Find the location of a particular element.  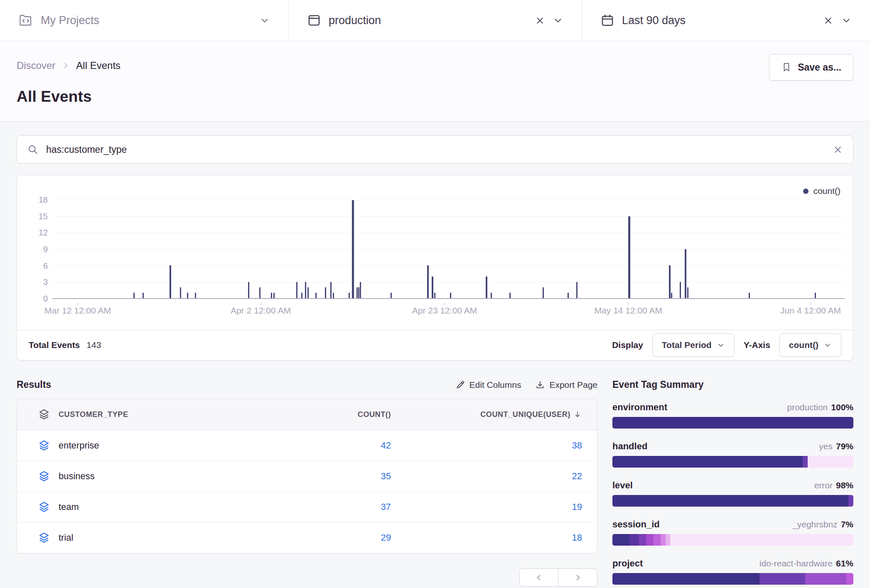

cell-customer-type: team is located at coordinates (156, 507).